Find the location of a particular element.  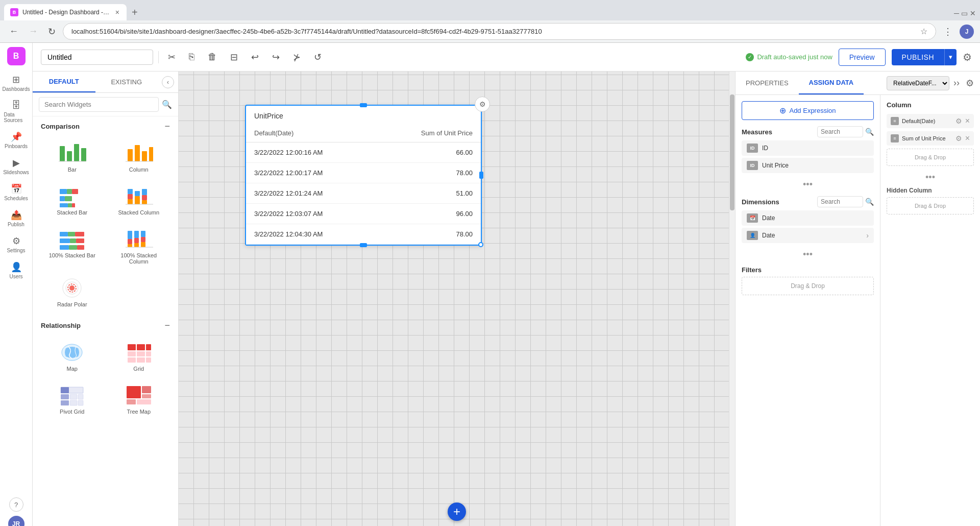

column-item-gear-1: ⚙ is located at coordinates (959, 121).